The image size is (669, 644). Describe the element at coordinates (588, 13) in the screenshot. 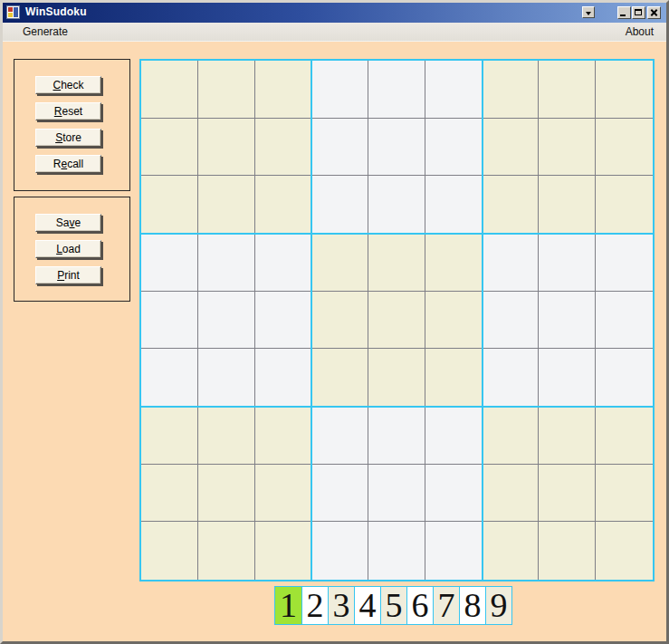

I see `titlebar-dropdown-button` at that location.